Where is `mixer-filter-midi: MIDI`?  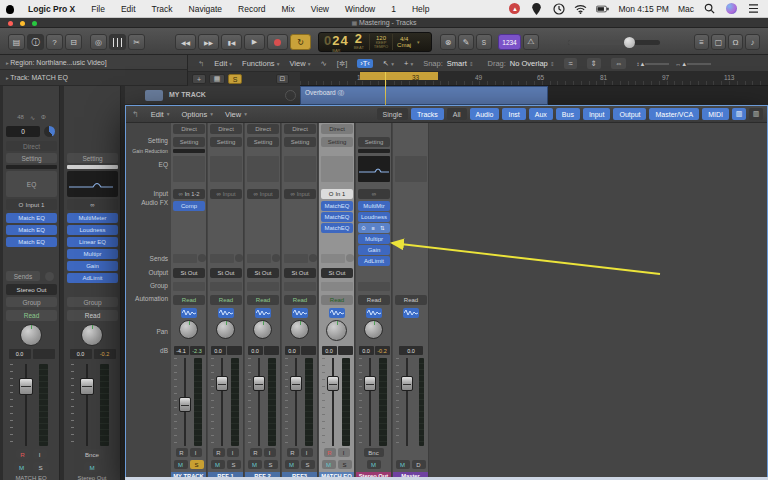
mixer-filter-midi: MIDI is located at coordinates (716, 114).